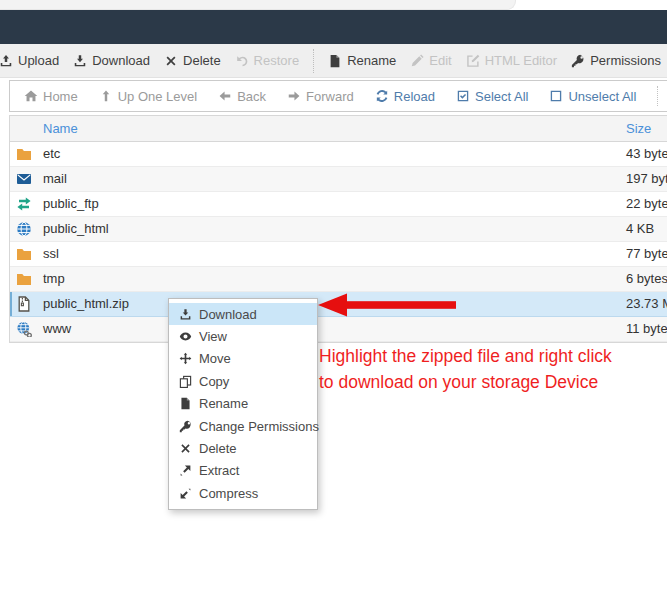 The image size is (667, 612). I want to click on zip-file-icon, so click(24, 304).